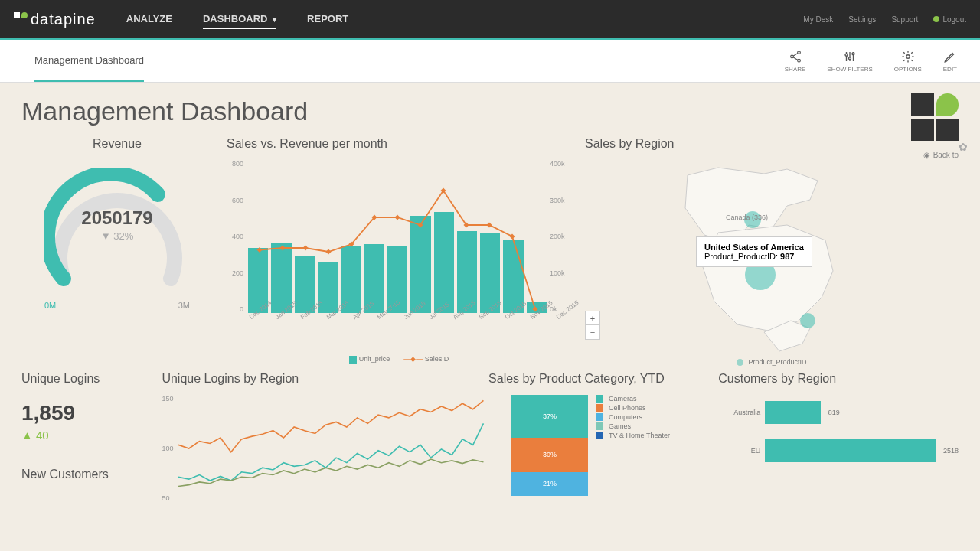 Image resolution: width=980 pixels, height=551 pixels. What do you see at coordinates (184, 305) in the screenshot?
I see `gauge-max: 3M` at bounding box center [184, 305].